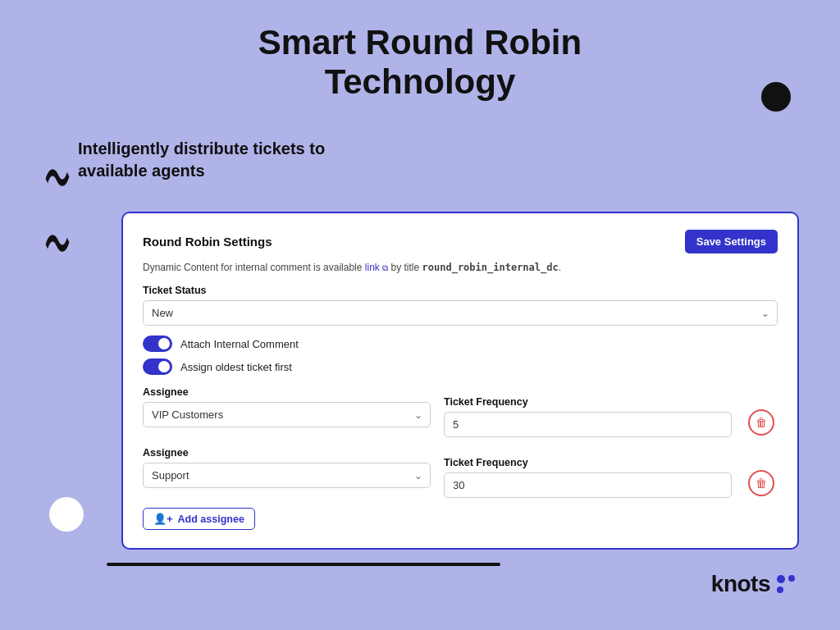 The width and height of the screenshot is (840, 630). What do you see at coordinates (163, 518) in the screenshot?
I see `add-person-icon: 👤+` at bounding box center [163, 518].